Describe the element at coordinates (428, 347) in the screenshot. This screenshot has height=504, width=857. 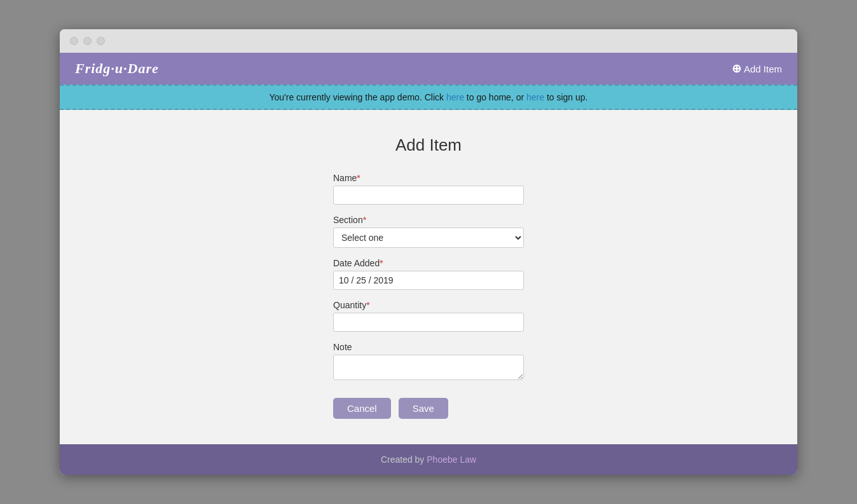
I see `note-label: Note` at that location.